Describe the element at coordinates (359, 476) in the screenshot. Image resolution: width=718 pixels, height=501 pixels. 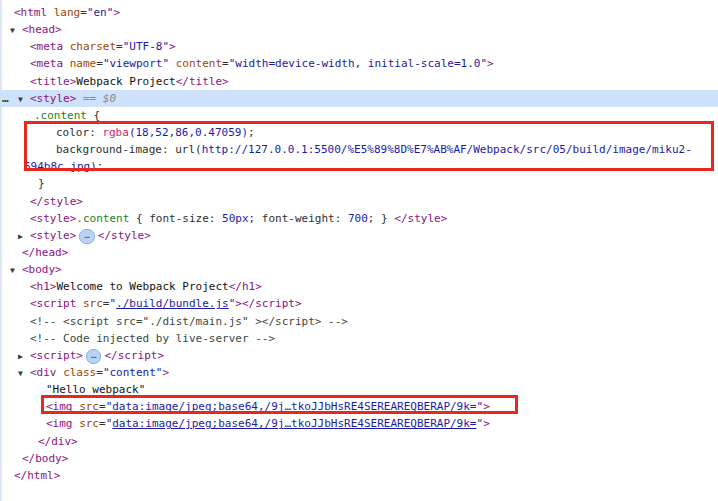
I see `dom-tree-row: </html>` at that location.